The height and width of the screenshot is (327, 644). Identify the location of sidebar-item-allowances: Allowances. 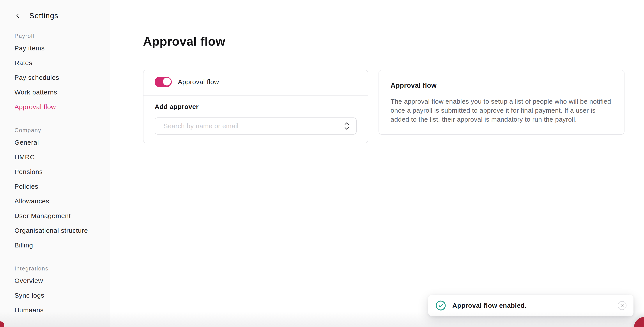
(59, 201).